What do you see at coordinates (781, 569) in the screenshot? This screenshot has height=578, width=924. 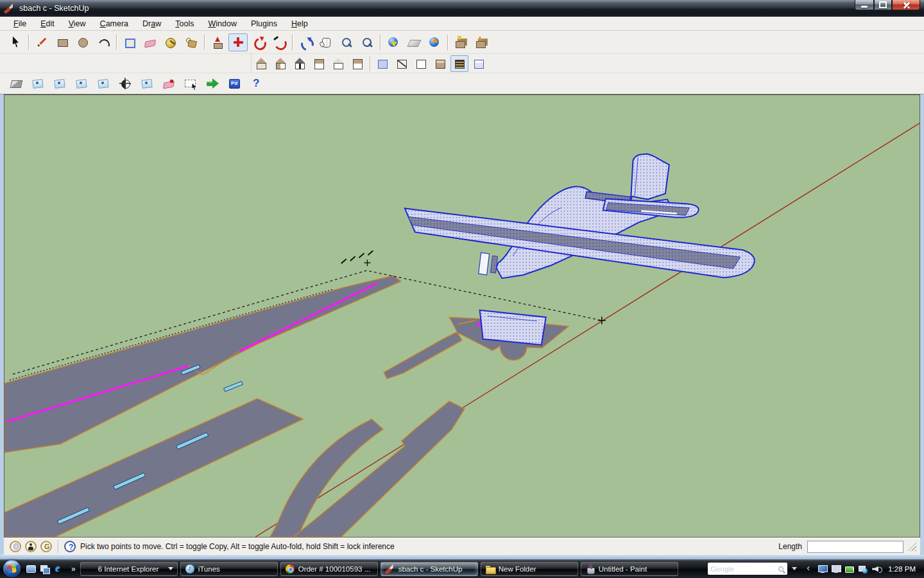 I see `search-icon` at bounding box center [781, 569].